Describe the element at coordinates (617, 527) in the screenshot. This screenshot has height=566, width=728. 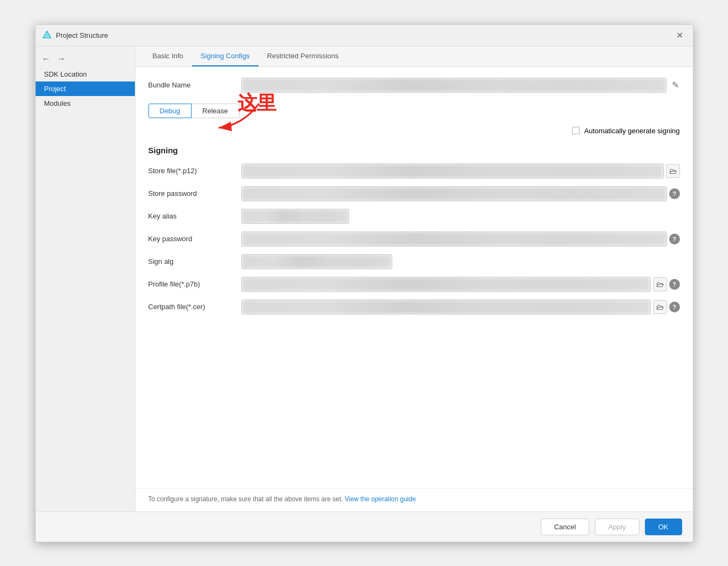
I see `apply-button: Apply` at that location.